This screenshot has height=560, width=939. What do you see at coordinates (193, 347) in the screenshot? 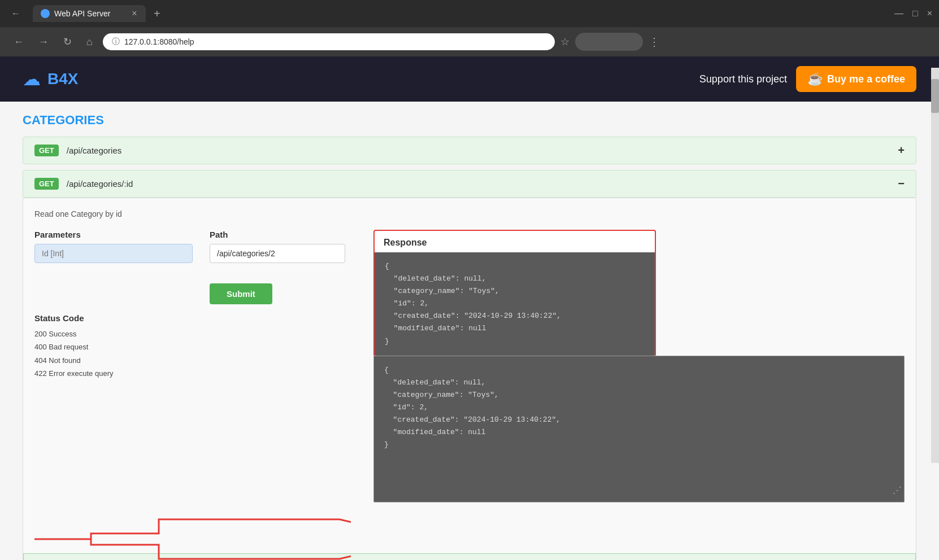
I see `status-400: 400 Bad request` at bounding box center [193, 347].